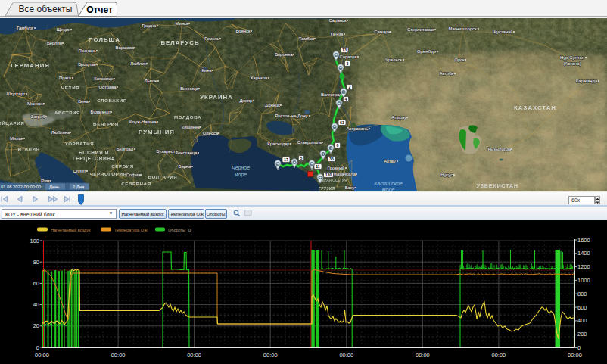 The image size is (607, 364). I want to click on svg-text: 35, so click(332, 159).